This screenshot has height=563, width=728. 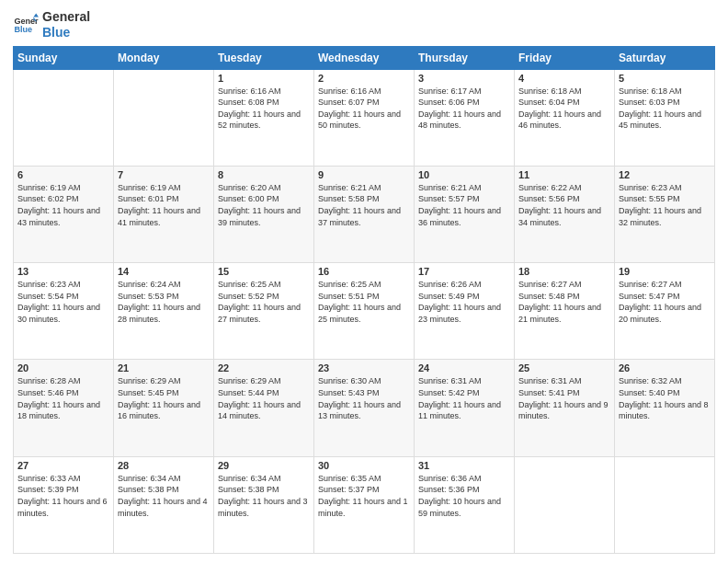 What do you see at coordinates (64, 213) in the screenshot?
I see `calendar-cell: 6Sunrise: 6:19 AMSunset: 6:02 PMDaylight…` at bounding box center [64, 213].